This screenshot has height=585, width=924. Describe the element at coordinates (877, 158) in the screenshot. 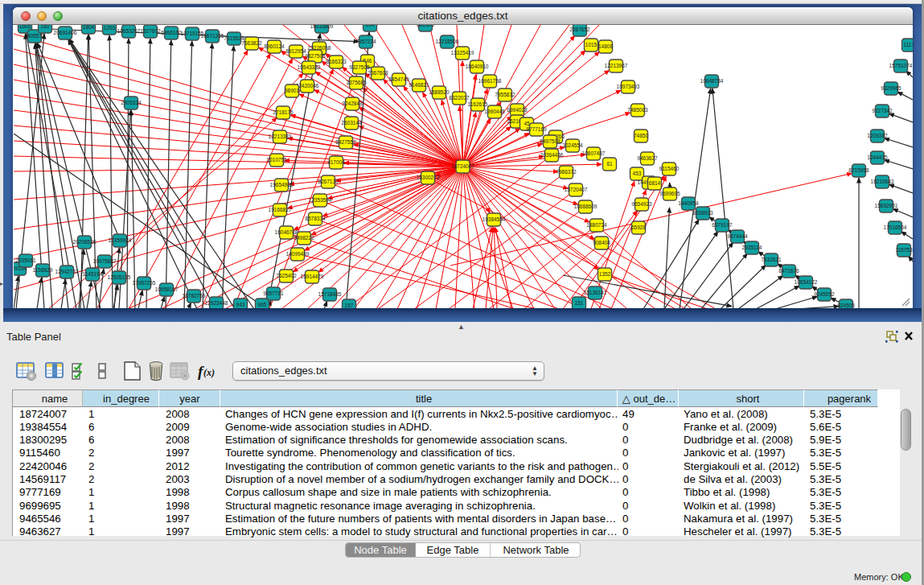

I see `svg-text: 1244415` at that location.